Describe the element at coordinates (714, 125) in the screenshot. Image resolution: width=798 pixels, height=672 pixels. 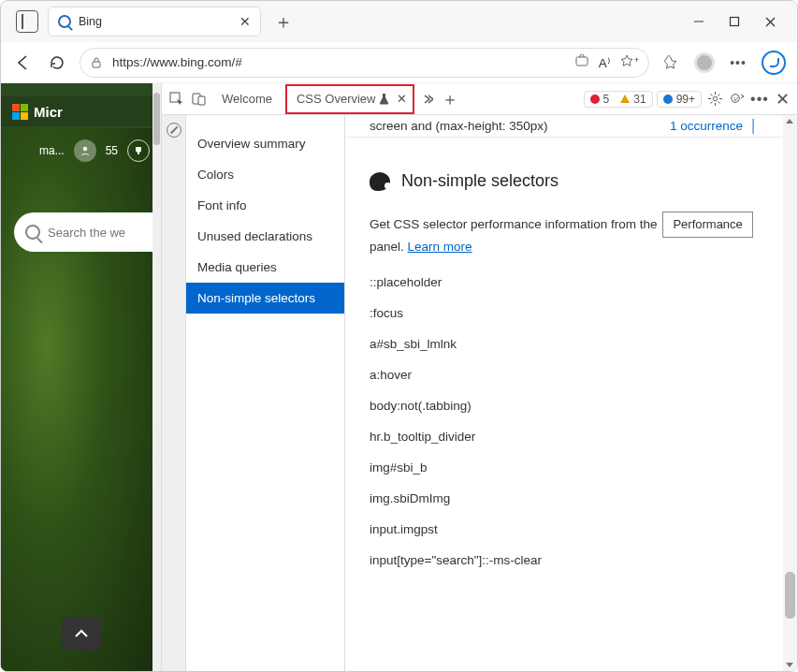
I see `occurrence-link: 1 occurrence │` at that location.